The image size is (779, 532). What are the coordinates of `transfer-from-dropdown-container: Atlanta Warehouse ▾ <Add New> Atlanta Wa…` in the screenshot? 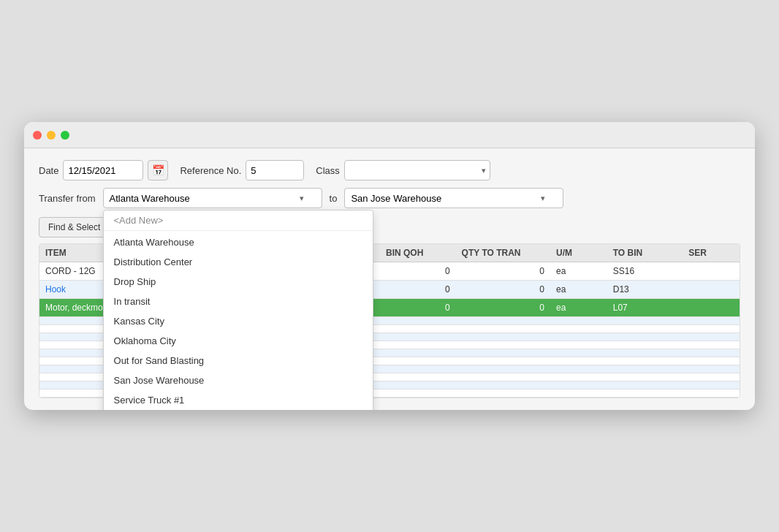 It's located at (213, 198).